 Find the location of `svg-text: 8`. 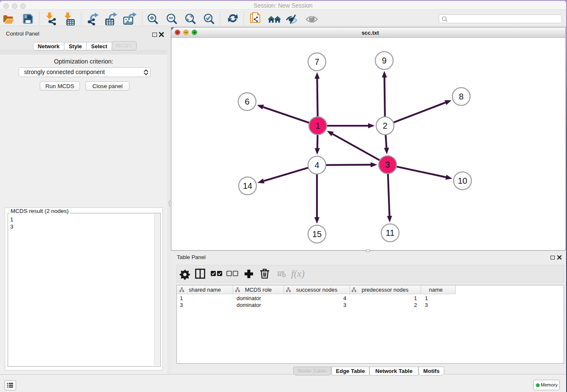

svg-text: 8 is located at coordinates (461, 97).